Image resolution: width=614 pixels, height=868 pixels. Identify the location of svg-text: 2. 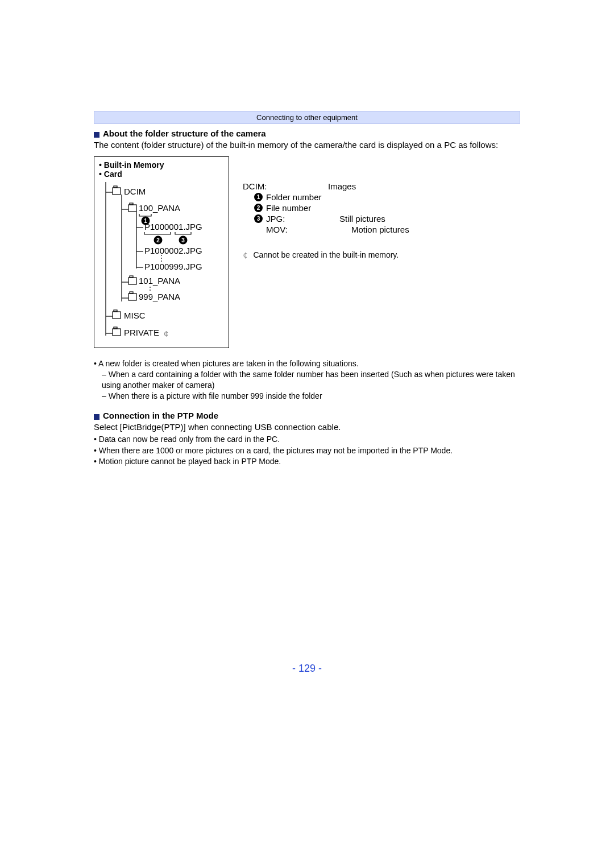
(158, 240).